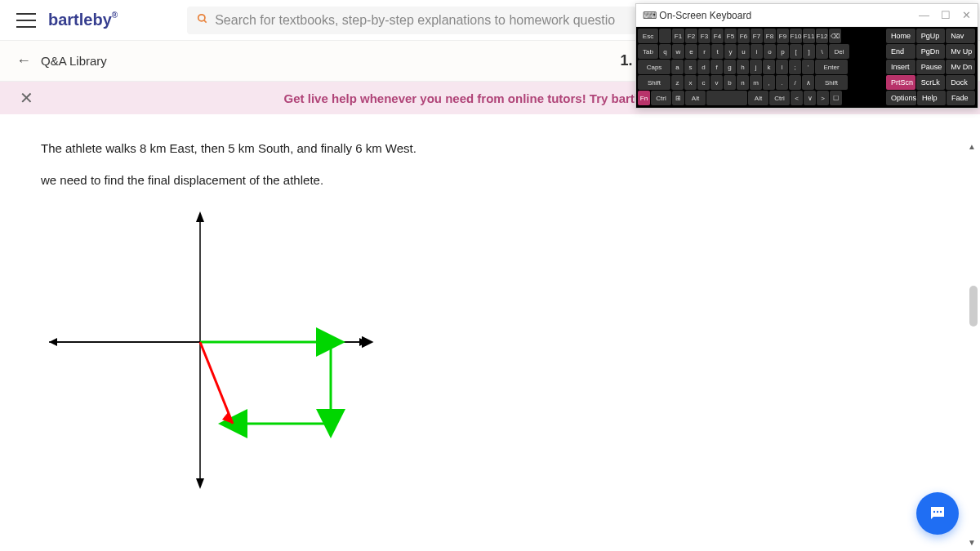 The width and height of the screenshot is (980, 551). I want to click on key-F6: F6, so click(743, 36).